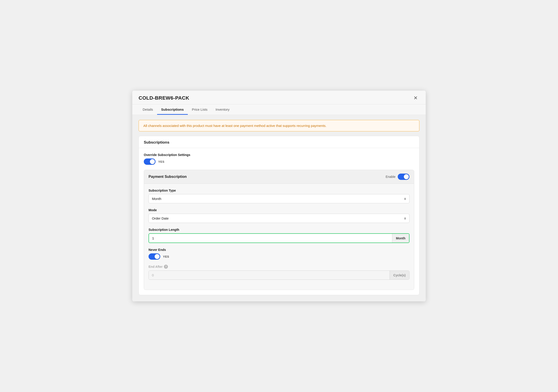 The width and height of the screenshot is (558, 392). I want to click on end-after-help-icon: ?, so click(166, 267).